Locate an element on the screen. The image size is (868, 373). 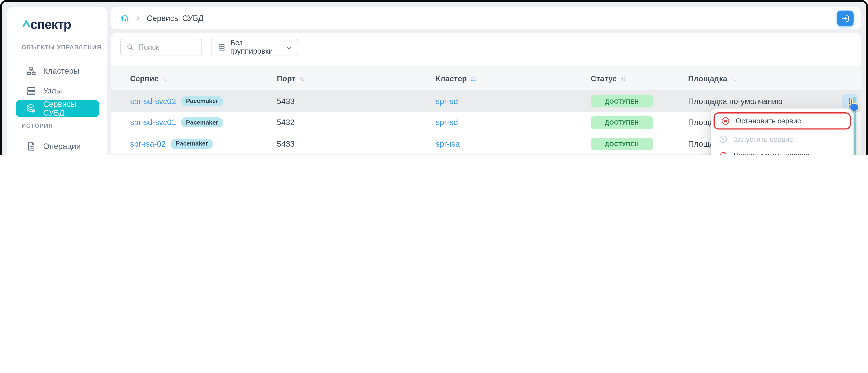
operations-icon is located at coordinates (31, 146).